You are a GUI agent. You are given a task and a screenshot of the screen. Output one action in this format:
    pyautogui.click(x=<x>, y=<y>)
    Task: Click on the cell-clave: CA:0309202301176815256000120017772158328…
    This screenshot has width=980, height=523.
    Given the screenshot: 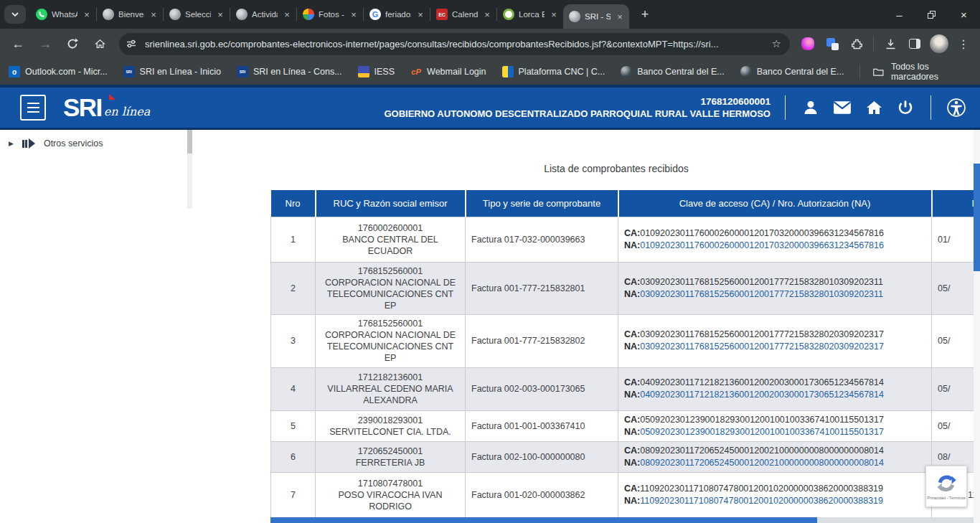 What is the action you would take?
    pyautogui.click(x=775, y=341)
    